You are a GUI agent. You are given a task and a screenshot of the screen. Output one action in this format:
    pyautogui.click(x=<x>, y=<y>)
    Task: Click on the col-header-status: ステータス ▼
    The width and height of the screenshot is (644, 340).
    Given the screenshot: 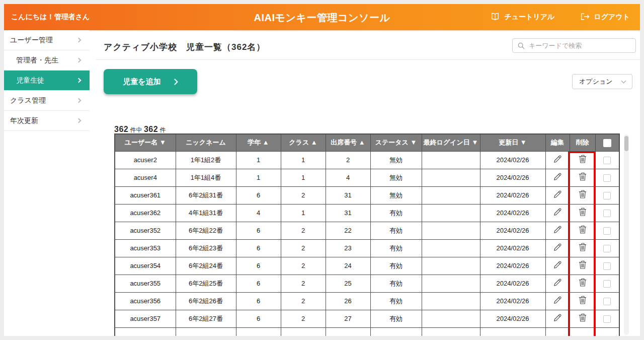 What is the action you would take?
    pyautogui.click(x=396, y=143)
    